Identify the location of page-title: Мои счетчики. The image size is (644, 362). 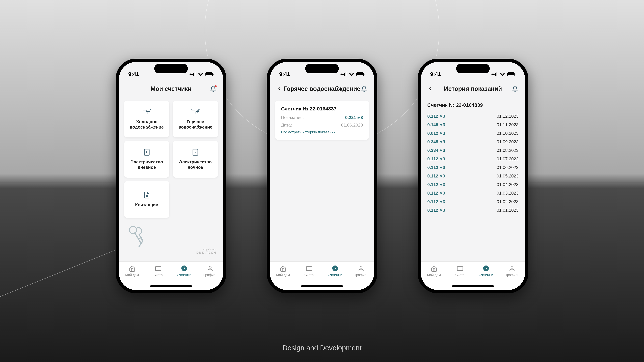
(171, 89).